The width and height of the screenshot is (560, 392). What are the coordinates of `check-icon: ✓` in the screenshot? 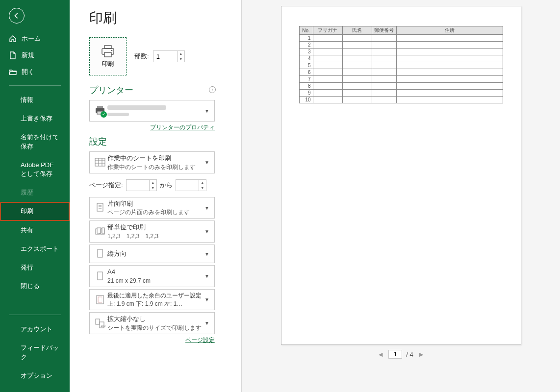 It's located at (104, 115).